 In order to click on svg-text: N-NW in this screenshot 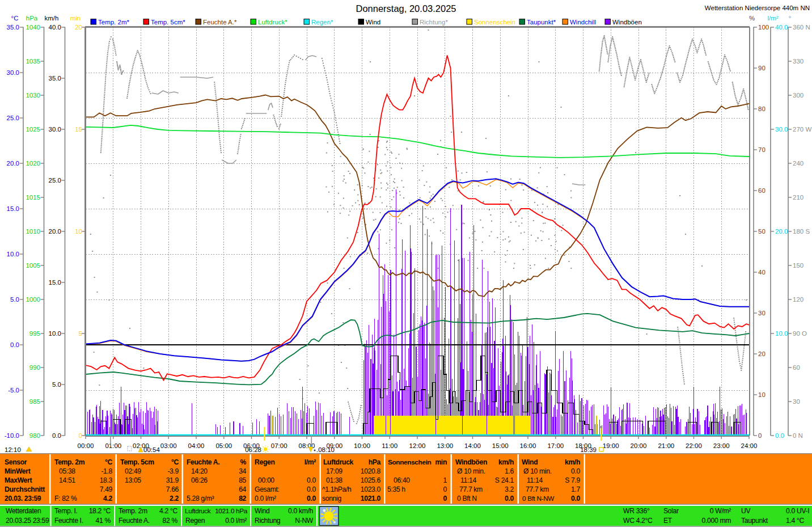, I will do `click(304, 521)`.